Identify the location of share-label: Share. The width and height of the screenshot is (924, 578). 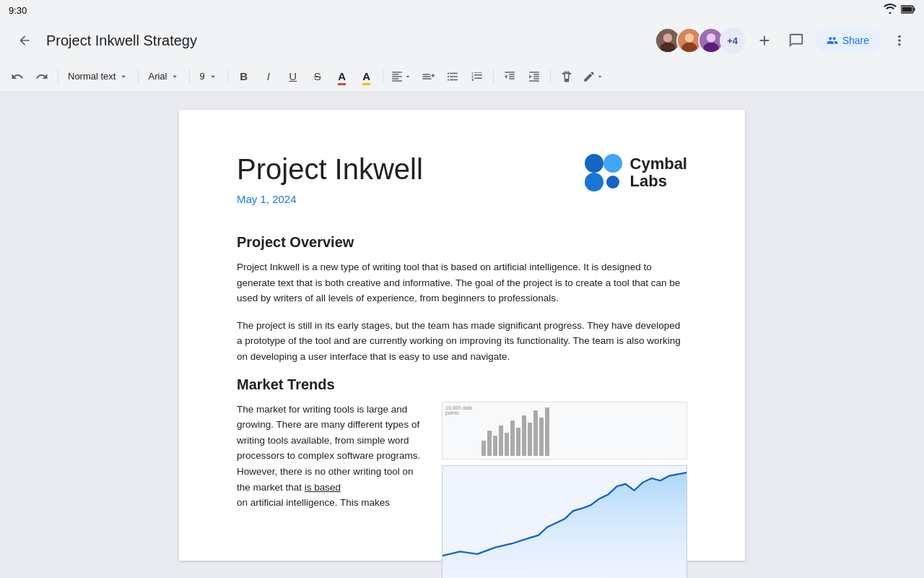
(856, 40).